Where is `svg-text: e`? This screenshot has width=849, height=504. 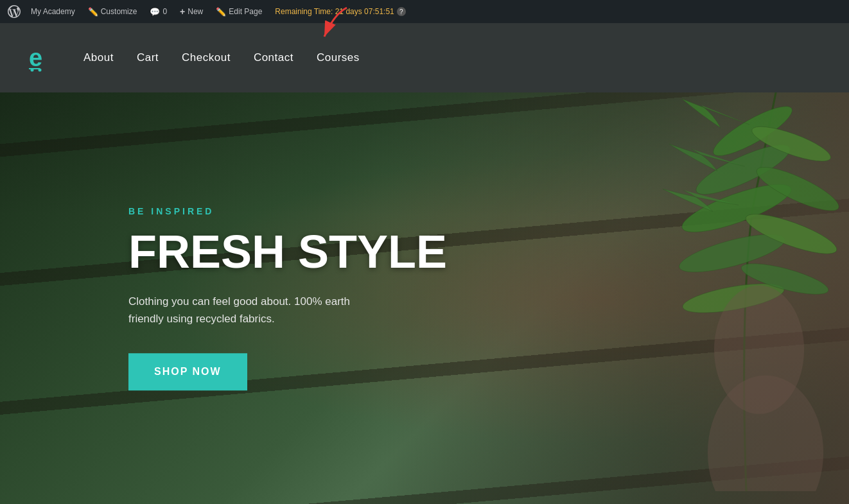 svg-text: e is located at coordinates (36, 58).